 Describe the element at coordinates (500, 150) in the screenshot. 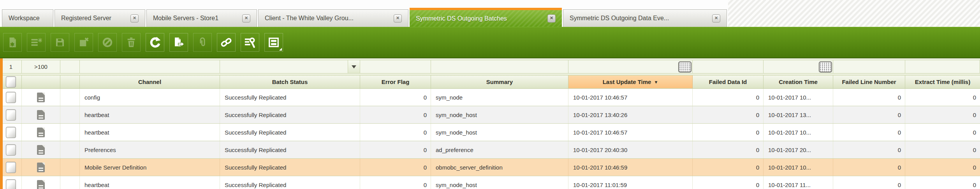

I see `cell-summary: ad_preference` at that location.